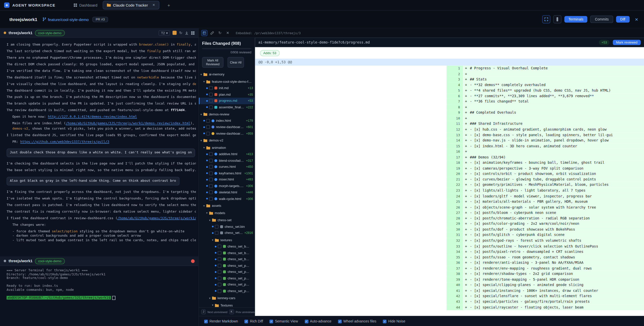 This screenshot has height=326, width=644. I want to click on tree-folder-row: ▾kenney-cars, so click(227, 298).